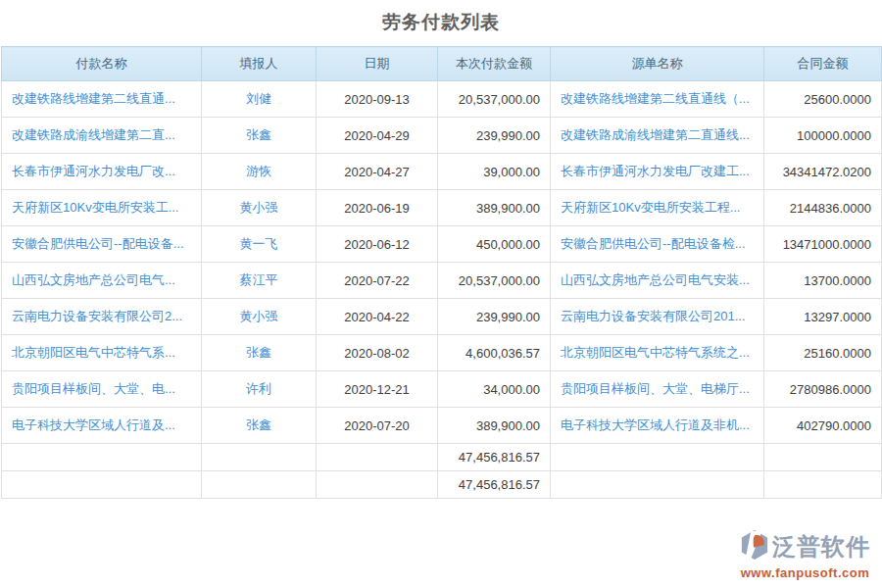 This screenshot has height=588, width=882. What do you see at coordinates (377, 65) in the screenshot?
I see `column-header-date: 日期` at bounding box center [377, 65].